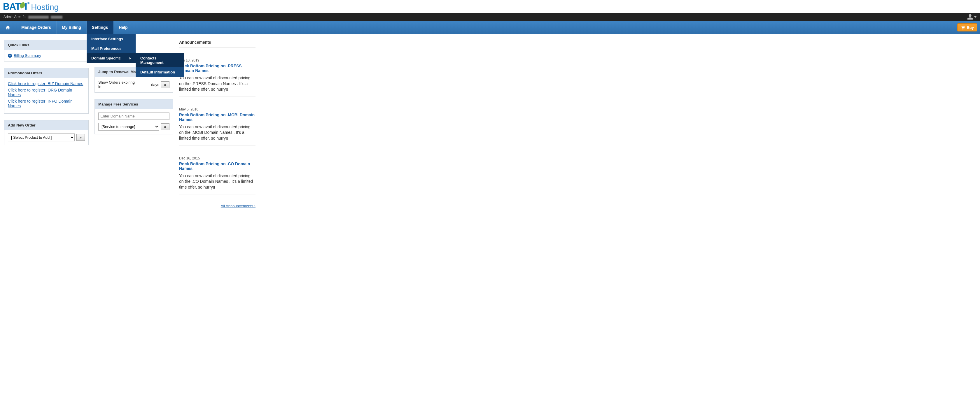 The image size is (980, 397). What do you see at coordinates (218, 75) in the screenshot?
I see `announcement-item: Jun 10, 2019 Rock Bottom Pricing on .PRE…` at bounding box center [218, 75].